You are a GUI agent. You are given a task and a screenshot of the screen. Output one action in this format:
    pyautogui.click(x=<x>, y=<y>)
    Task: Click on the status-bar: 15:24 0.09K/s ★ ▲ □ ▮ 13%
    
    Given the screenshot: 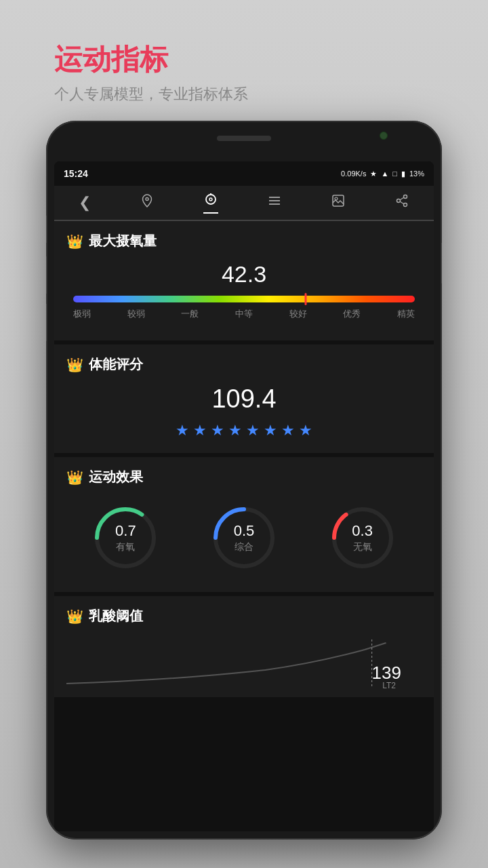 What is the action you would take?
    pyautogui.click(x=244, y=174)
    